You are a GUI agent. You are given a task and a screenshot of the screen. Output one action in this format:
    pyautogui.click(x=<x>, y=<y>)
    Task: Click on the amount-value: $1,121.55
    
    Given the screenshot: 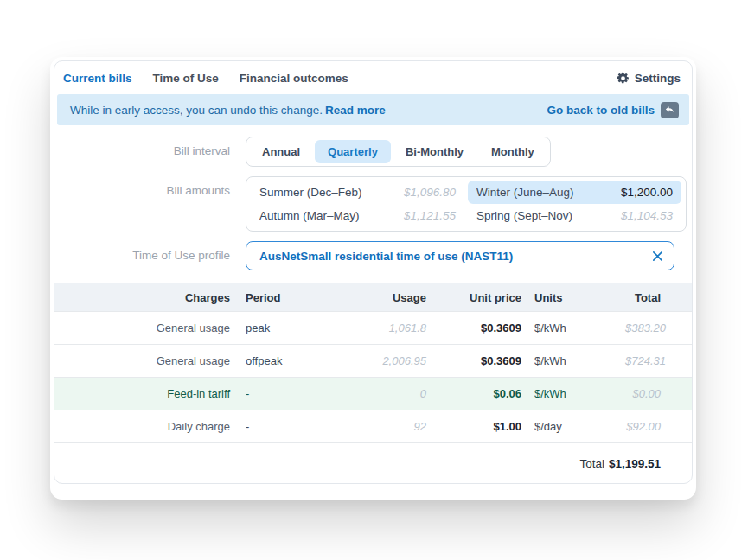 What is the action you would take?
    pyautogui.click(x=430, y=216)
    